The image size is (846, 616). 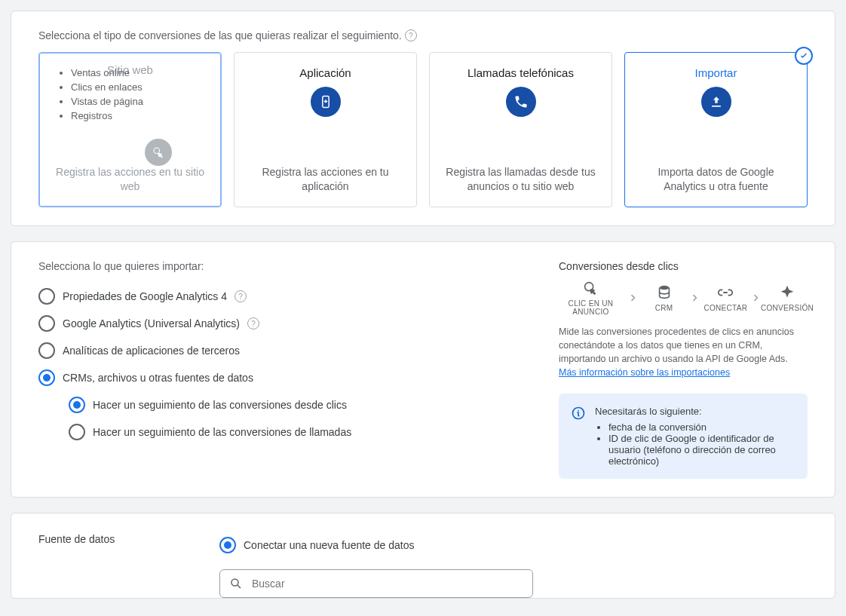 What do you see at coordinates (287, 378) in the screenshot?
I see `opt-crm: CRMs, archivos u otras fuentes de datos` at bounding box center [287, 378].